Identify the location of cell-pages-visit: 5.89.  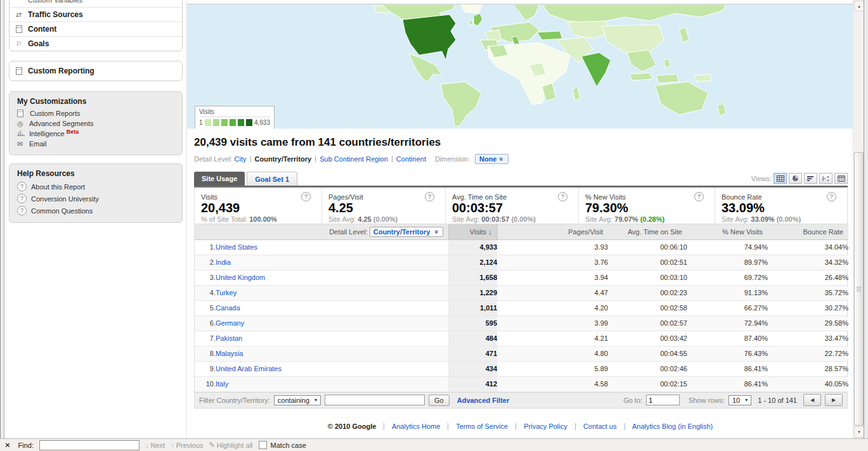
(553, 369).